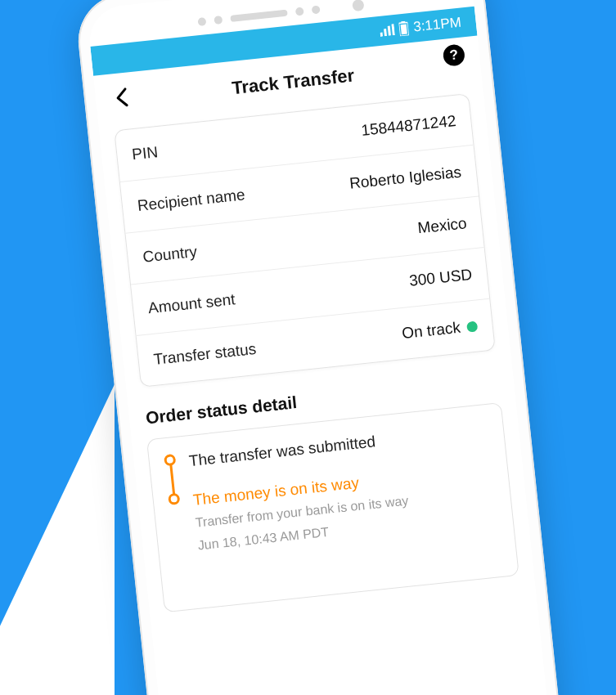 This screenshot has width=616, height=695. I want to click on detail-label: Amount sent, so click(191, 304).